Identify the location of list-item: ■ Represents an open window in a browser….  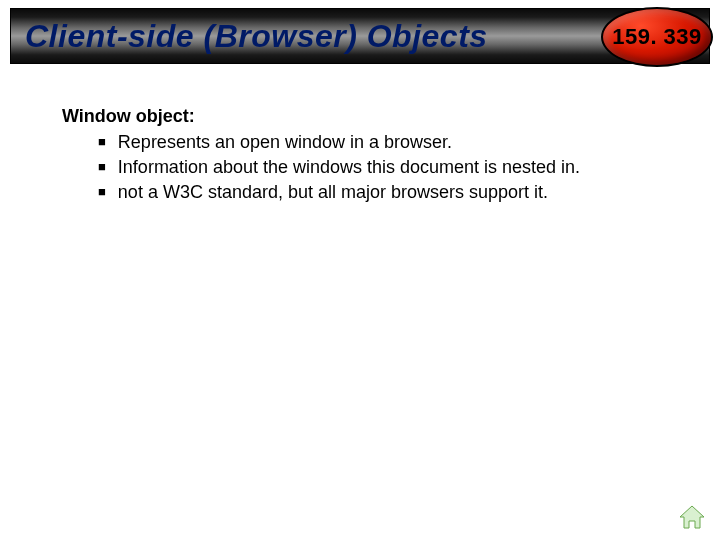
(394, 142).